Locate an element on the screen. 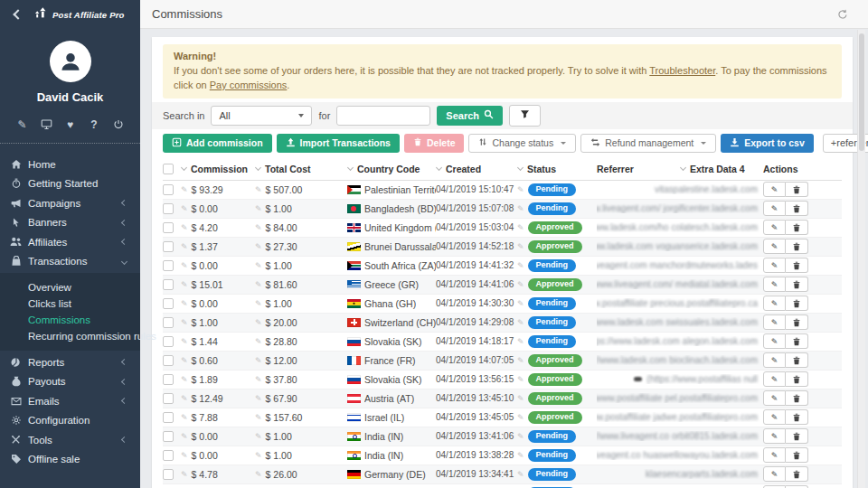 This screenshot has width=868, height=488. refund-management-button: Refund management is located at coordinates (648, 143).